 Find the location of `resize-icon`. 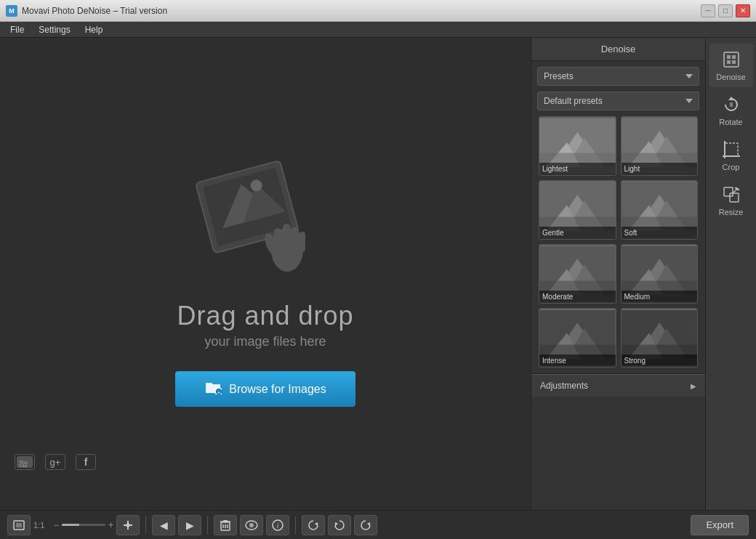

resize-icon is located at coordinates (731, 195).